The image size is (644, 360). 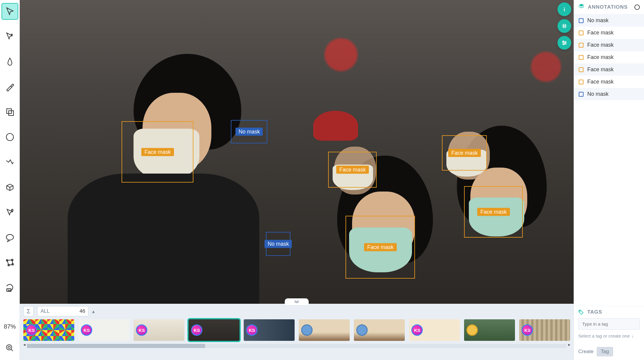 I want to click on create-tag-button: Create, so click(x=586, y=352).